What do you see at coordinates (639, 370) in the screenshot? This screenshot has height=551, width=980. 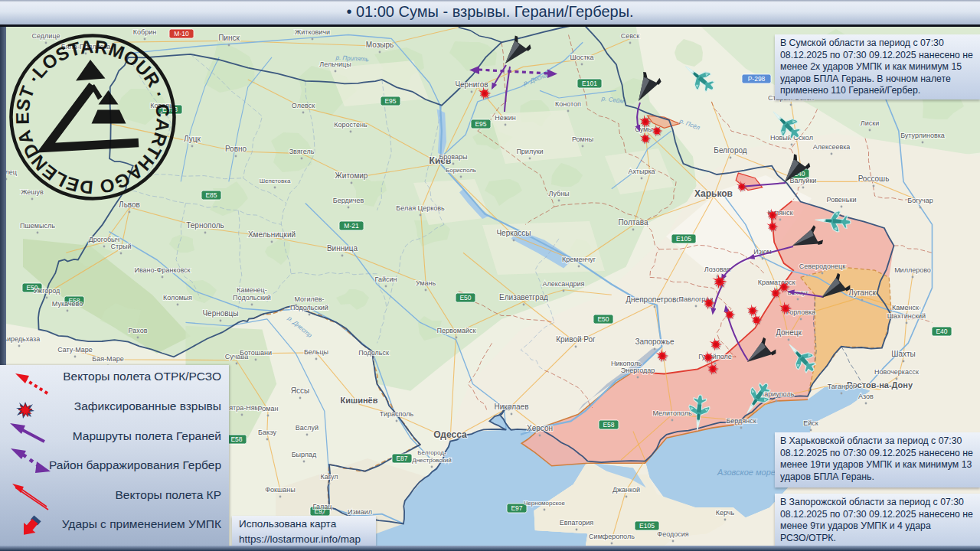 I see `svg-text: Энергодар` at bounding box center [639, 370].